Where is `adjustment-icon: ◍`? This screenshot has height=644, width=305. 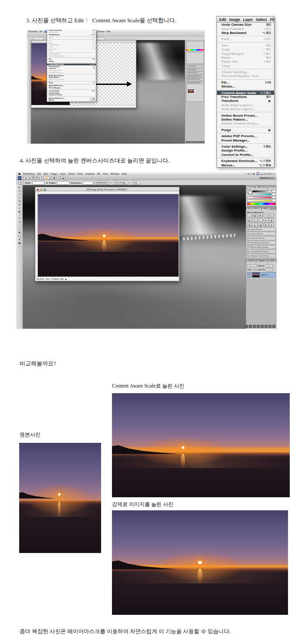
adjustment-icon: ◍ is located at coordinates (271, 225).